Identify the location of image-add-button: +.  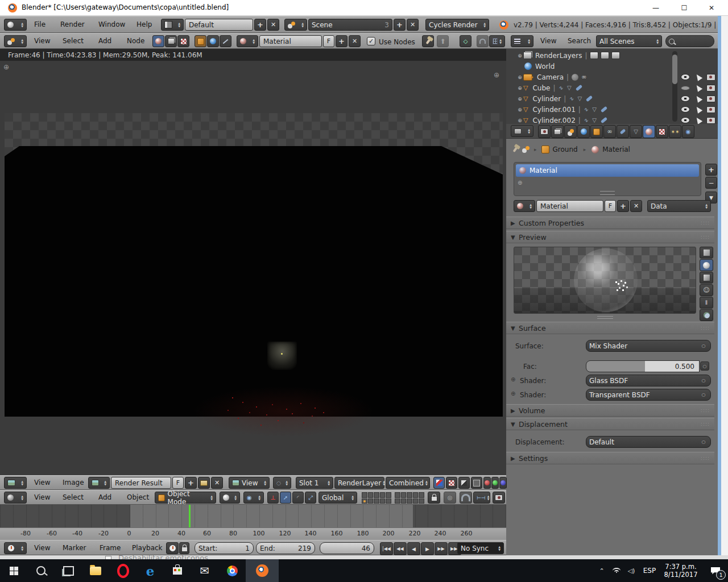
(191, 483).